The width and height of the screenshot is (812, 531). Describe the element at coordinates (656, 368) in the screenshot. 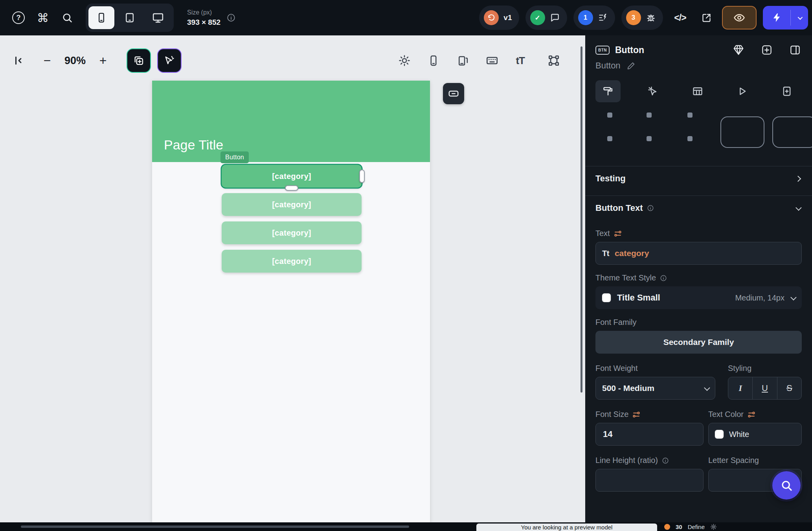

I see `font-weight-label: Font Weight` at that location.